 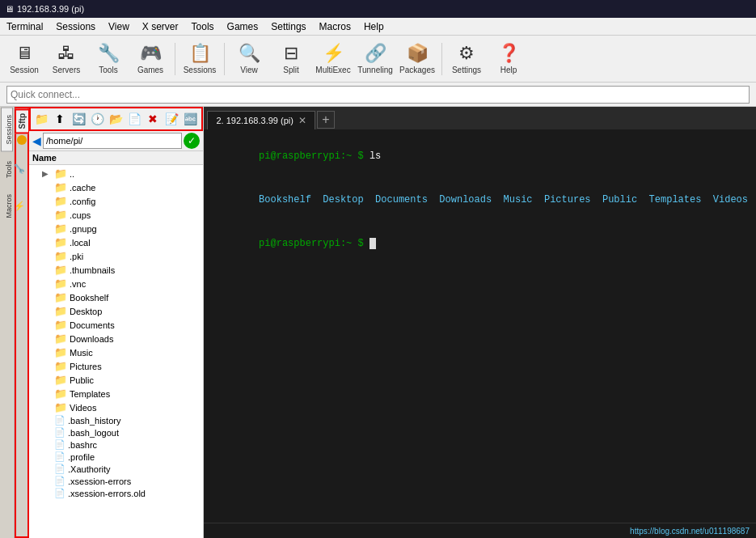 I want to click on session-icon: 🖥, so click(x=24, y=53).